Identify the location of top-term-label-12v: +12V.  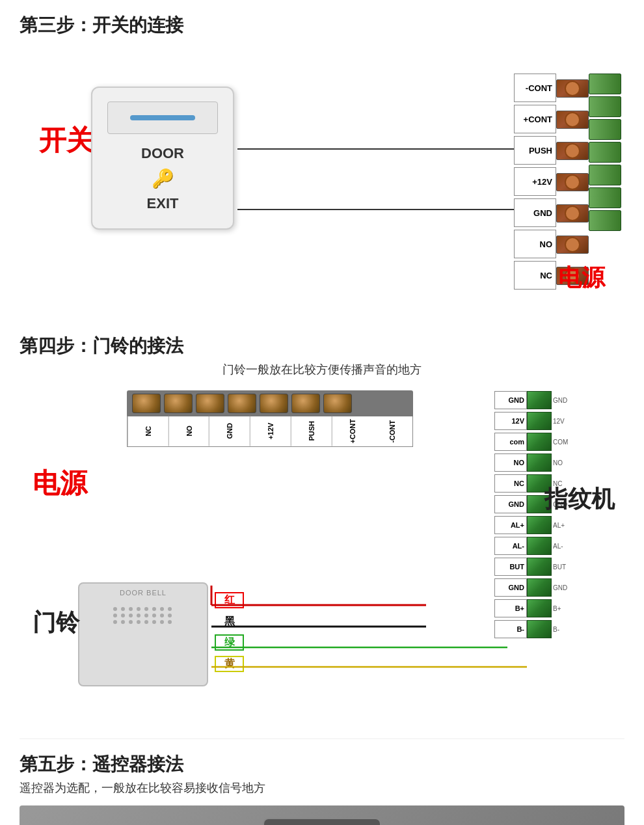
(271, 431).